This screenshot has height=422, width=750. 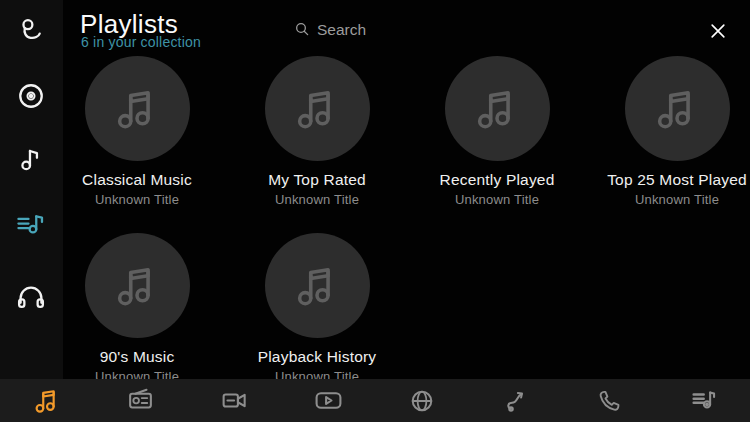 What do you see at coordinates (137, 357) in the screenshot?
I see `playlist-title: 90's Music` at bounding box center [137, 357].